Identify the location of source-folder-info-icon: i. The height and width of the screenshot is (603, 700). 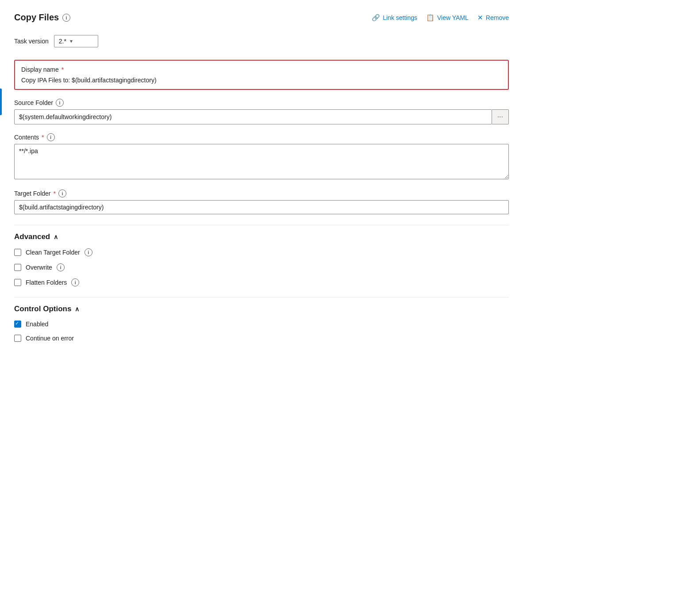
(60, 103).